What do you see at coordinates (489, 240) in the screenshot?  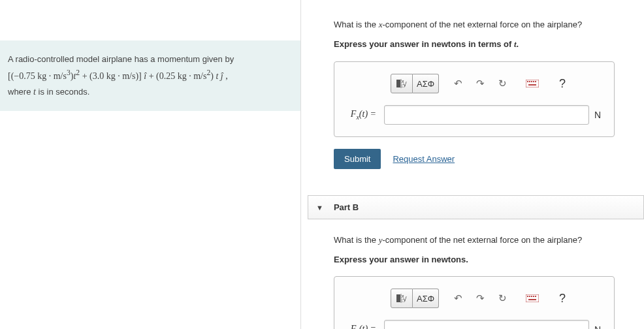 I see `part-b-question: What is the y-component of the net exter…` at bounding box center [489, 240].